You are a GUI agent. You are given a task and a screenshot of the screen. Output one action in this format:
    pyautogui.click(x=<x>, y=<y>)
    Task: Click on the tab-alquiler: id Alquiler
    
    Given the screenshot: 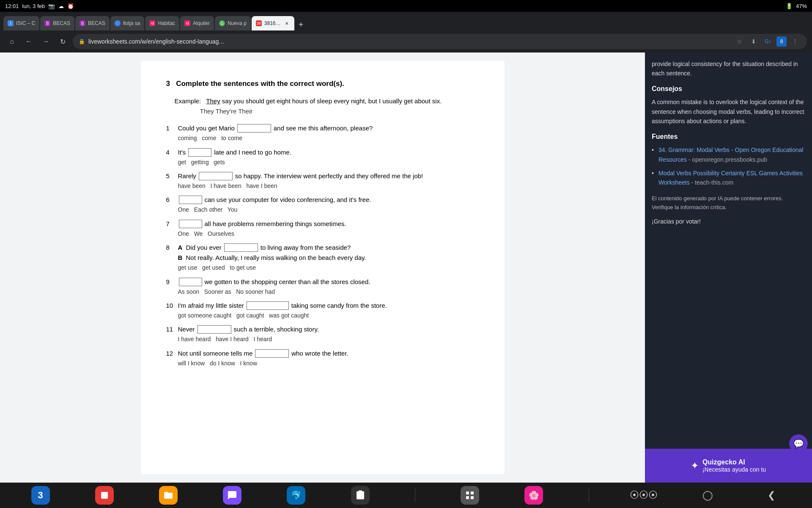 What is the action you would take?
    pyautogui.click(x=197, y=23)
    